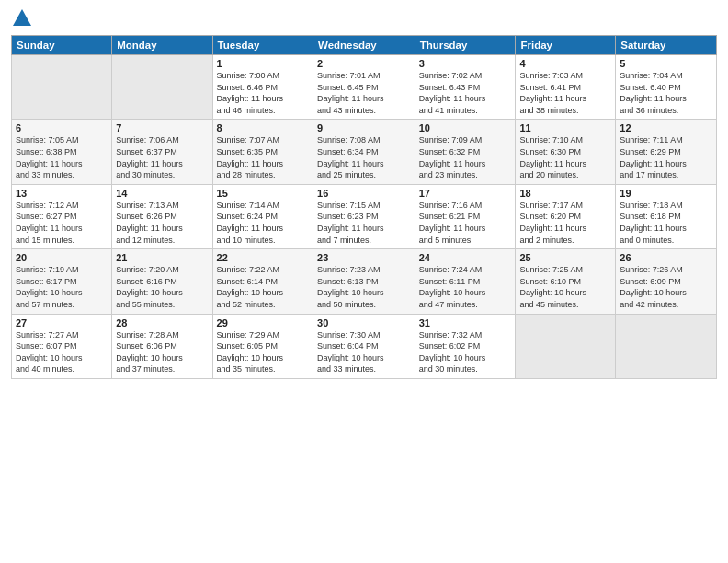  What do you see at coordinates (364, 46) in the screenshot?
I see `weekday-header: Wednesday` at bounding box center [364, 46].